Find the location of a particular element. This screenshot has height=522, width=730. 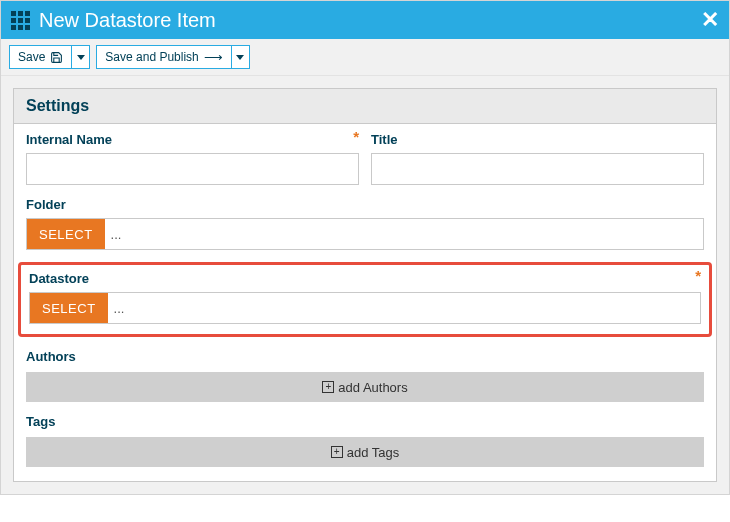

dialog-title: New Datastore Item is located at coordinates (370, 20).